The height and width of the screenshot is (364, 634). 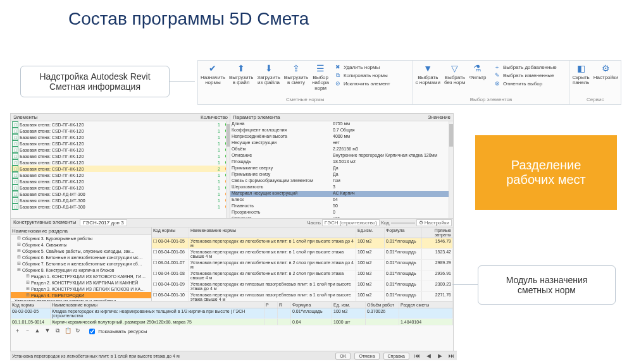 I want to click on param-row: Объём2.226156 м3, so click(x=342, y=150).